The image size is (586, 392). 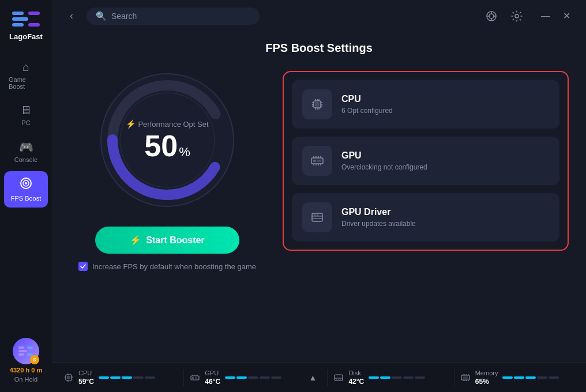 What do you see at coordinates (556, 16) in the screenshot?
I see `window-controls: — ✕` at bounding box center [556, 16].